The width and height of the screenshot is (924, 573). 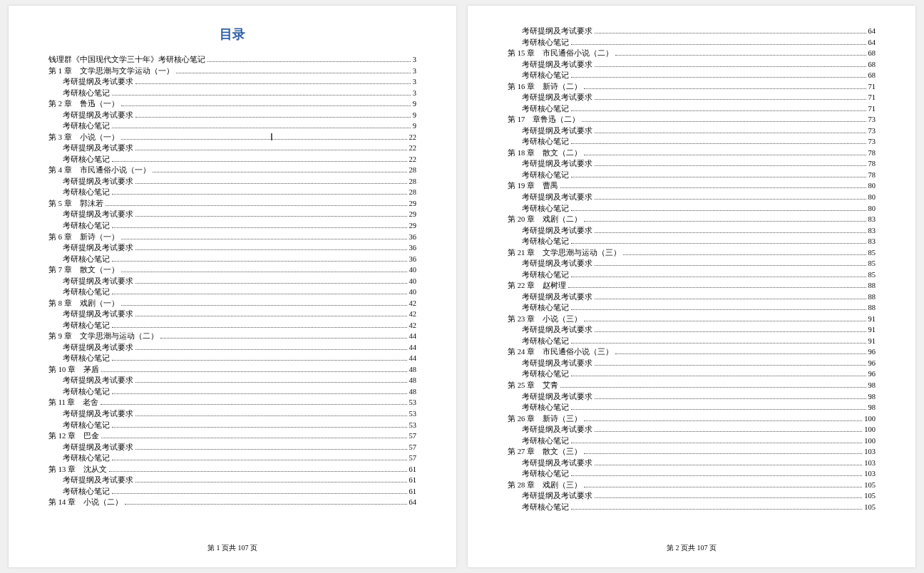 I want to click on toc-entry: 第 2 章 鲁迅（一）9, so click(x=232, y=104).